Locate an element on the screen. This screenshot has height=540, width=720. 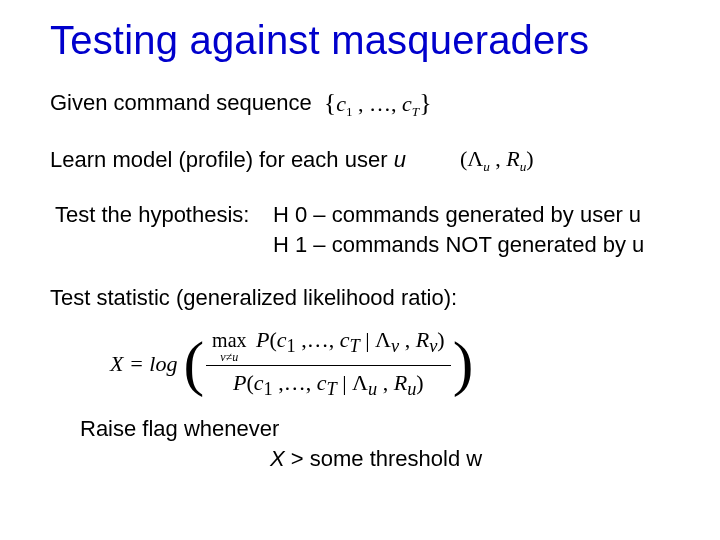
slide-title: Testing against masqueraders is located at coordinates (365, 40).